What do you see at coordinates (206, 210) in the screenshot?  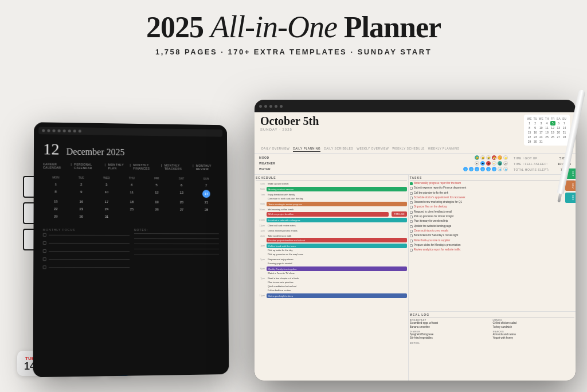 I see `cal-day-28: 28` at bounding box center [206, 210].